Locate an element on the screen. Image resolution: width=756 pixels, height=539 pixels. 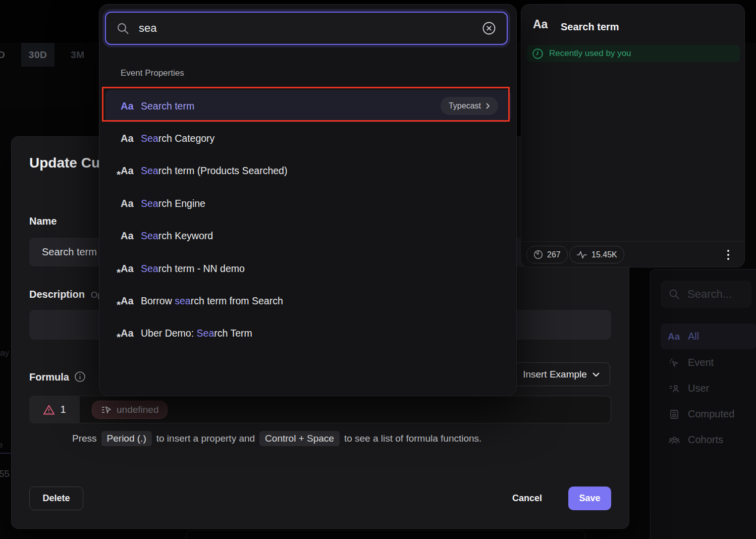
chevron-down-icon is located at coordinates (596, 374).